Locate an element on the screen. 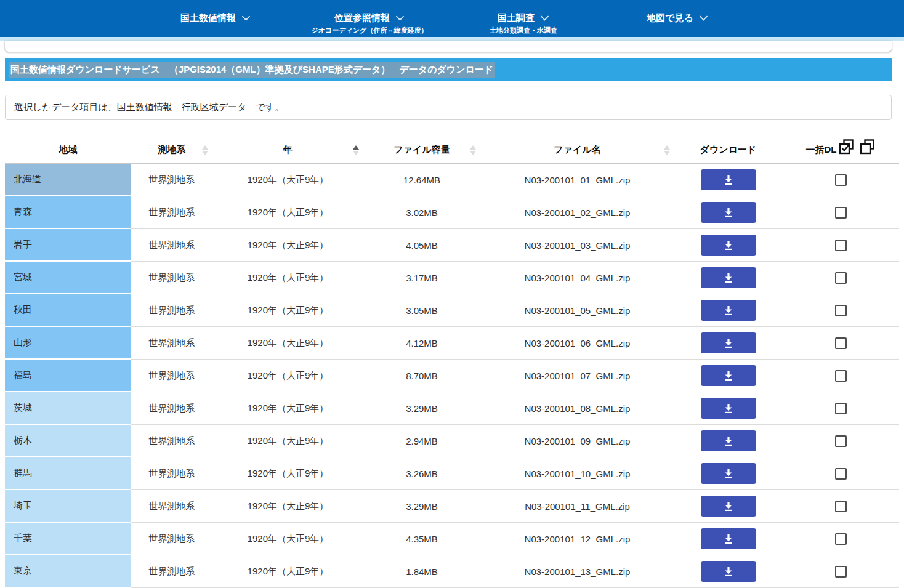 The width and height of the screenshot is (904, 588). column-header-geodetic: 測地系 is located at coordinates (172, 150).